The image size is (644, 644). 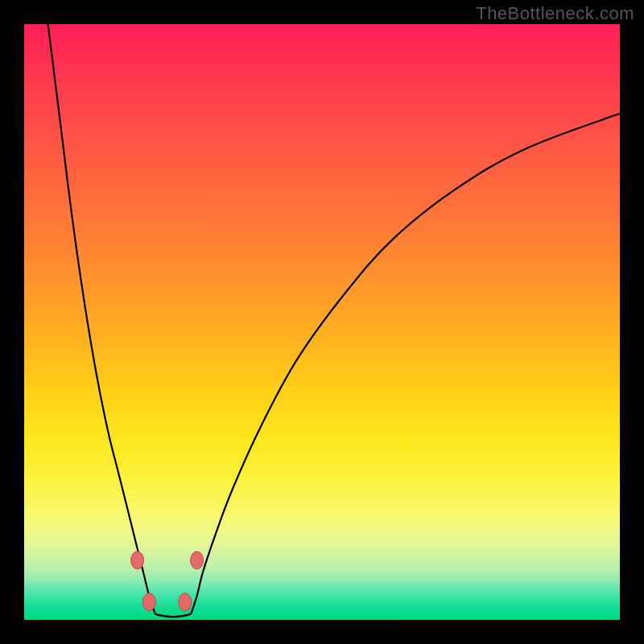 What do you see at coordinates (555, 14) in the screenshot?
I see `watermark-text: TheBottleneck.com` at bounding box center [555, 14].